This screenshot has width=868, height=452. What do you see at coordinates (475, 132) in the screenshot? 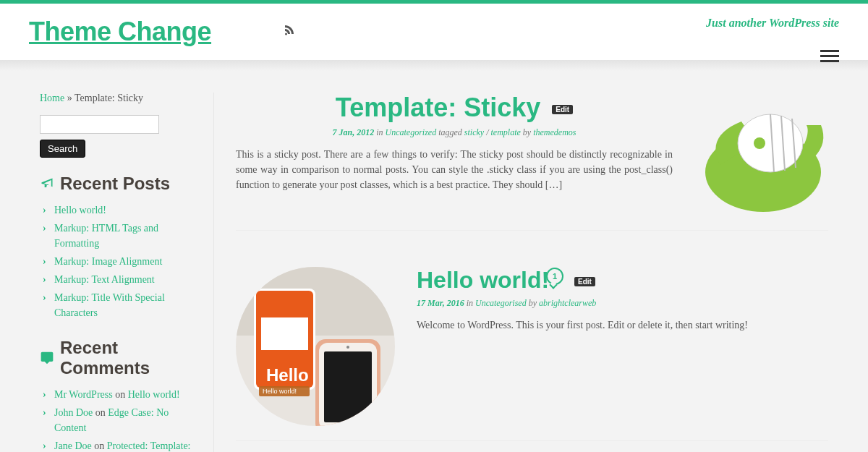
I see `post-tag-link: sticky` at bounding box center [475, 132].